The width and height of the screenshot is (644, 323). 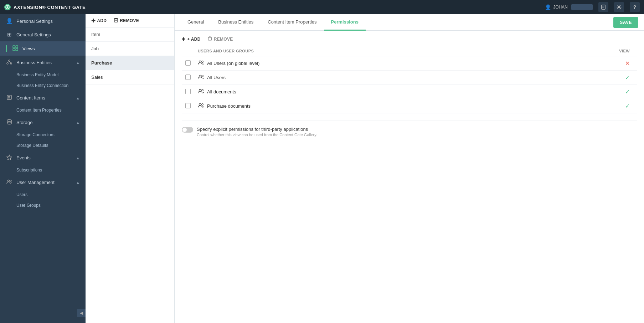 I want to click on allow-icon: ✓, so click(x=627, y=78).